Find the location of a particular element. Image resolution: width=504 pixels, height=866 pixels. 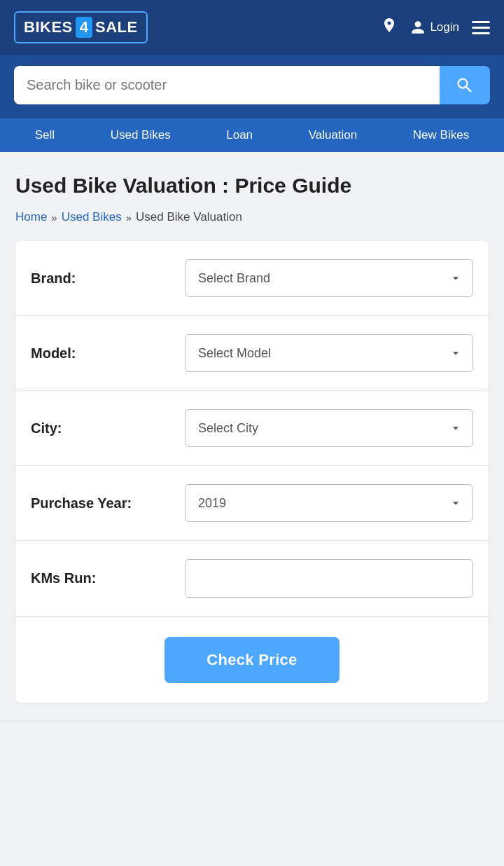

nav-item-used-bikes: Used Bikes is located at coordinates (141, 135).